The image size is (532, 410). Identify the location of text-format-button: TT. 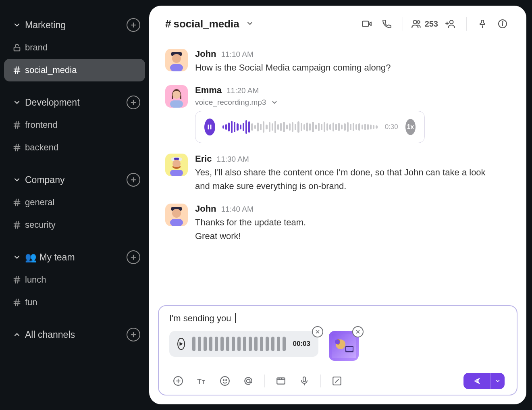
(202, 381).